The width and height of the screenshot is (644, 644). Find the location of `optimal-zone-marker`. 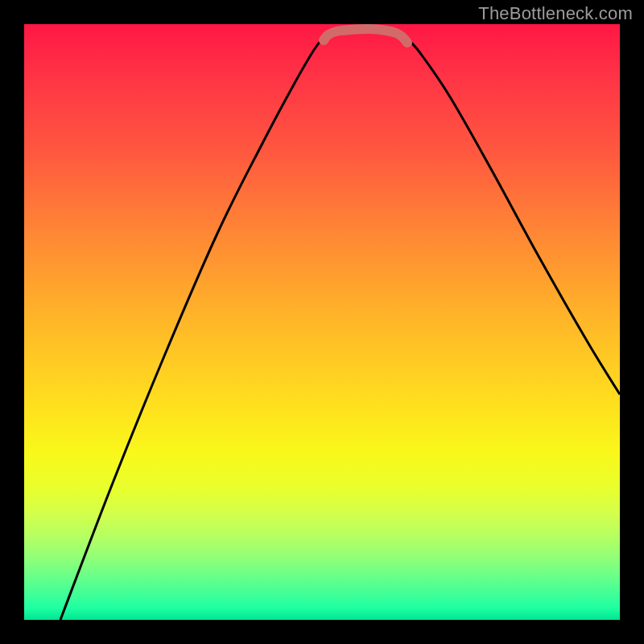

optimal-zone-marker is located at coordinates (365, 35).